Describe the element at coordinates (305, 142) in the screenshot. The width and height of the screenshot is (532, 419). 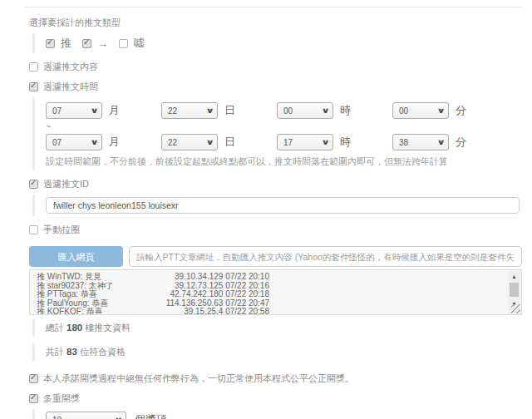
I see `end-hour-select: 17∨` at that location.